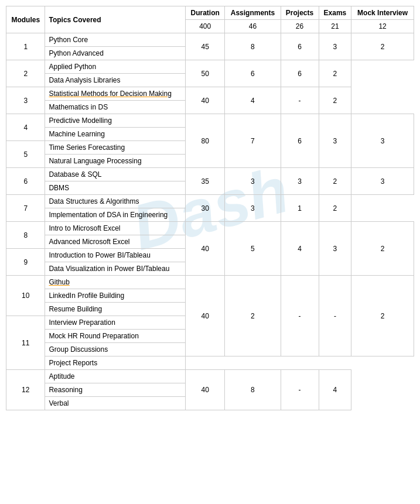 The width and height of the screenshot is (420, 504). What do you see at coordinates (253, 74) in the screenshot?
I see `assignments-cell: 6` at bounding box center [253, 74].